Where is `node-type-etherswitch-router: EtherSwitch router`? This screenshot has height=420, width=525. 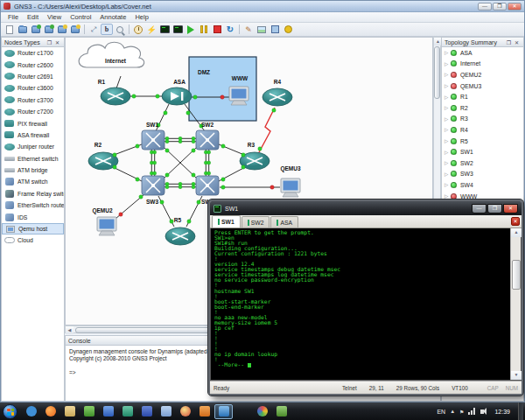 node-type-etherswitch-router: EtherSwitch router is located at coordinates (33, 205).